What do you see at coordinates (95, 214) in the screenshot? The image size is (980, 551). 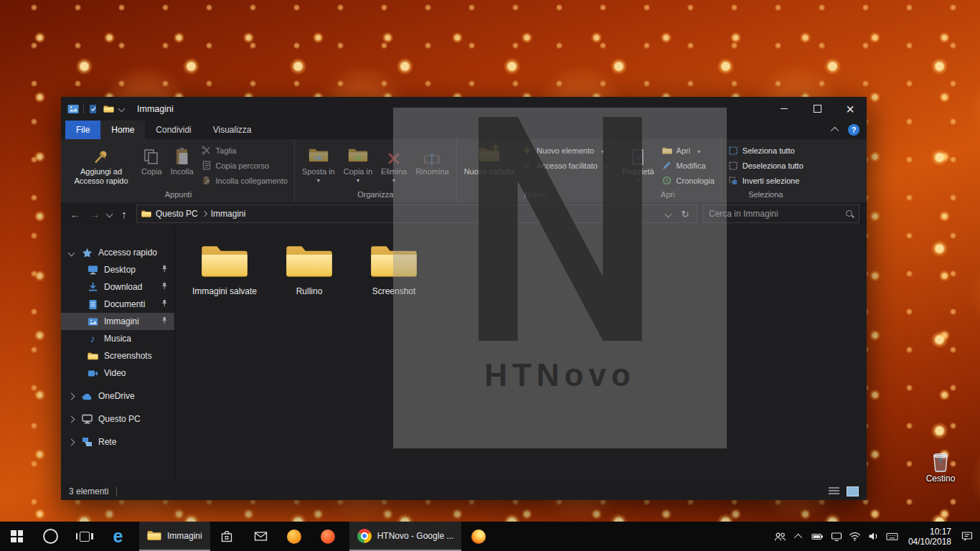 I see `forward-button` at bounding box center [95, 214].